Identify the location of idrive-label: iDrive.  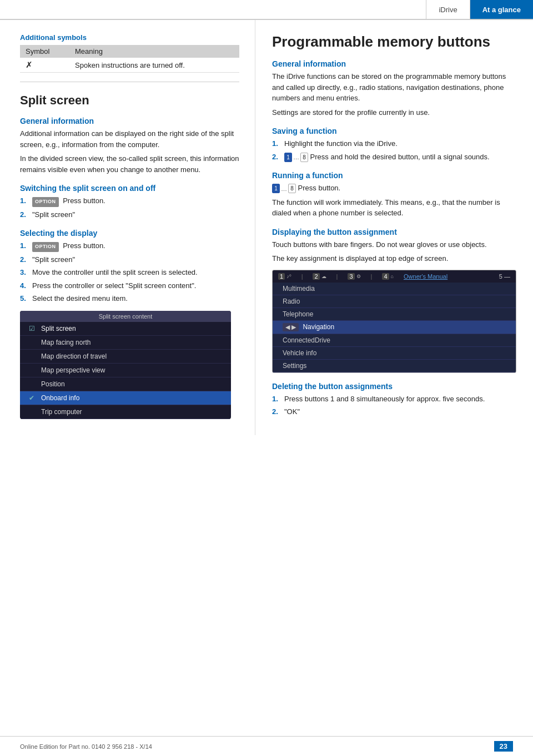
(447, 10).